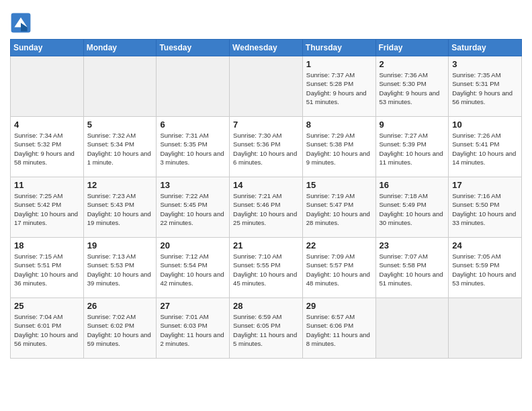  I want to click on calendar-cell: 25Sunrise: 7:04 AM Sunset: 6:01 PM Dayli…, so click(47, 328).